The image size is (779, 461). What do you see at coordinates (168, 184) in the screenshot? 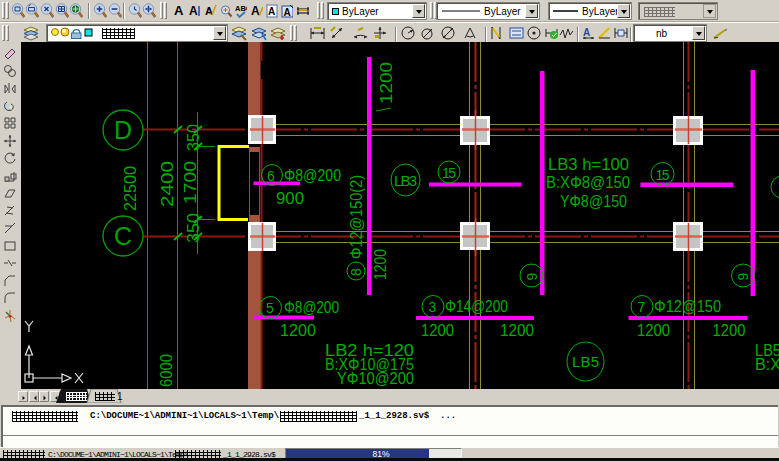
I see `svg-text: 2400` at bounding box center [168, 184].